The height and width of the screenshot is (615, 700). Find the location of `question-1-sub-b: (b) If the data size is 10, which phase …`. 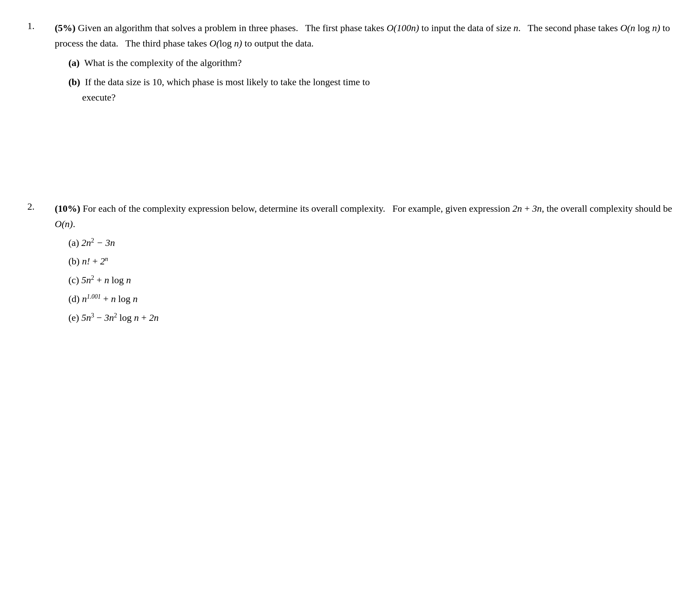

question-1-sub-b: (b) If the data size is 10, which phase … is located at coordinates (371, 82).